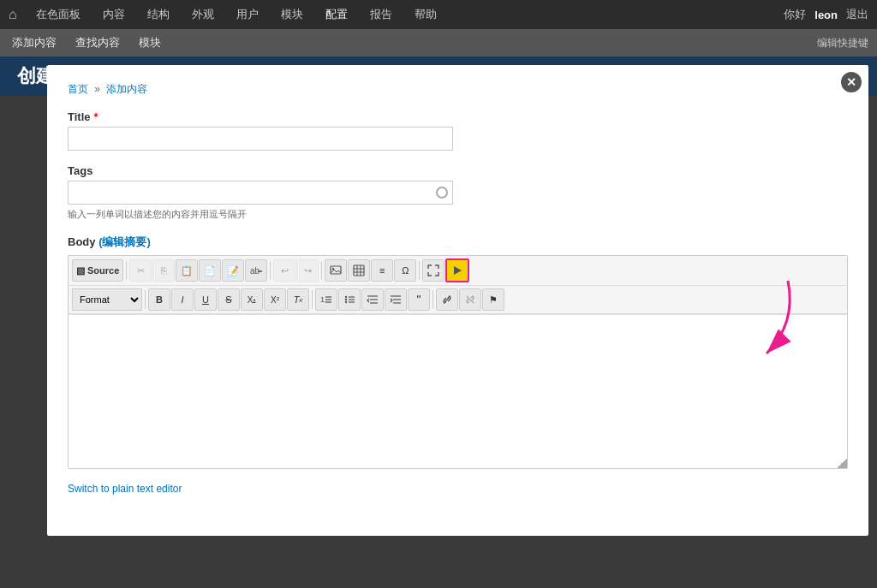 This screenshot has height=588, width=877. Describe the element at coordinates (252, 300) in the screenshot. I see `subscript-button: X₂` at that location.